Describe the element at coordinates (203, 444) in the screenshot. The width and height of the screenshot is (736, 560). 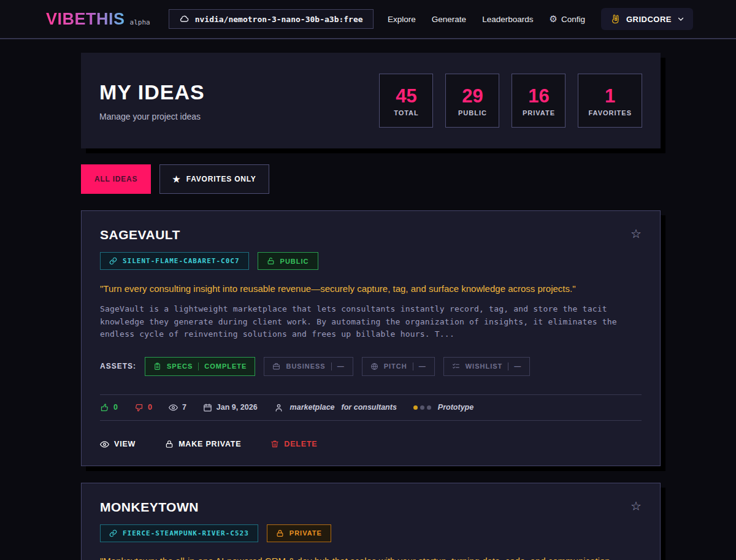
I see `make-private-button: MAKE PRIVATE` at that location.